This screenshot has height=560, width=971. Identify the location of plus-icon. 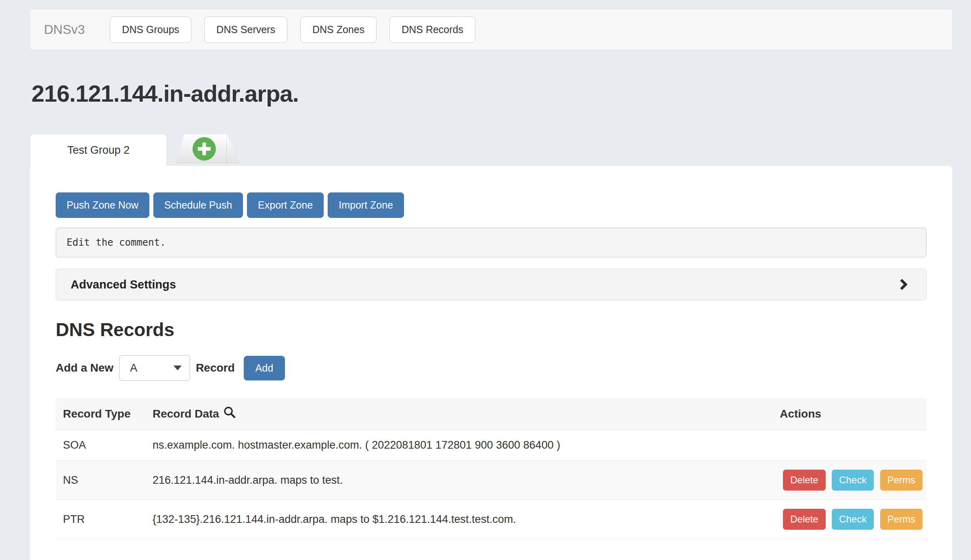
(204, 149).